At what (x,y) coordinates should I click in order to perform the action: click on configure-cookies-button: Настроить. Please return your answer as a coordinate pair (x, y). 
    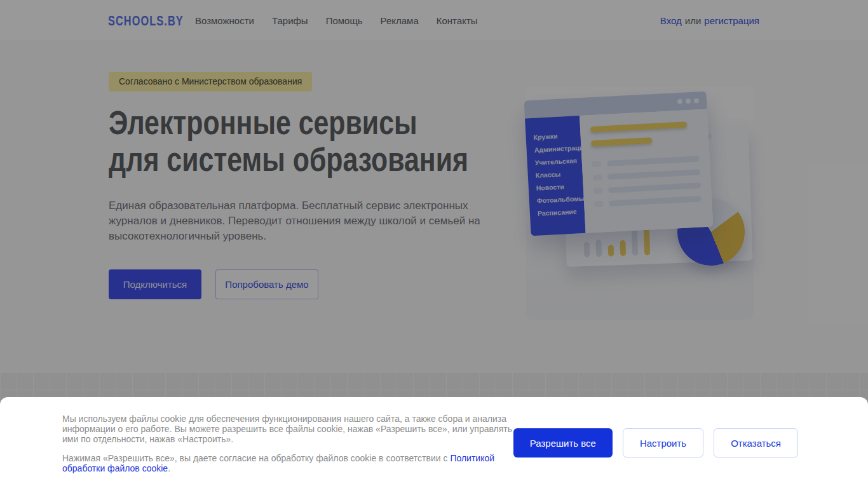
    Looking at the image, I should click on (663, 443).